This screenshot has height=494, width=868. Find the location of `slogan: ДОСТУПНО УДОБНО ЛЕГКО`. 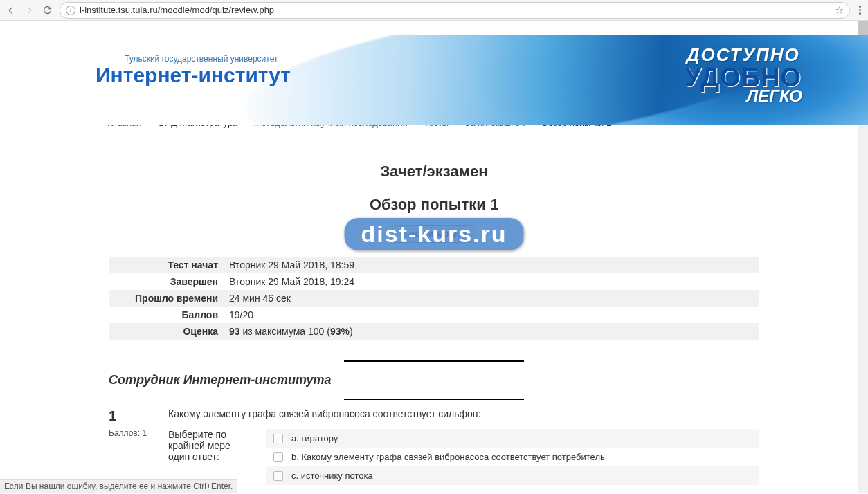

slogan: ДОСТУПНО УДОБНО ЛЕГКО is located at coordinates (743, 73).